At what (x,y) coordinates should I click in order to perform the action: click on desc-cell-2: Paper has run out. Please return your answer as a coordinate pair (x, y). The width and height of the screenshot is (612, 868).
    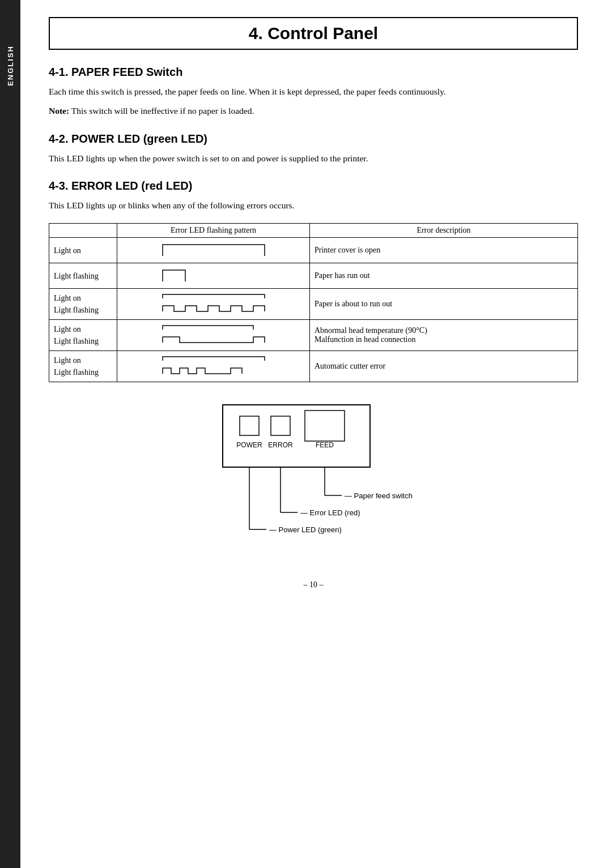
    Looking at the image, I should click on (444, 276).